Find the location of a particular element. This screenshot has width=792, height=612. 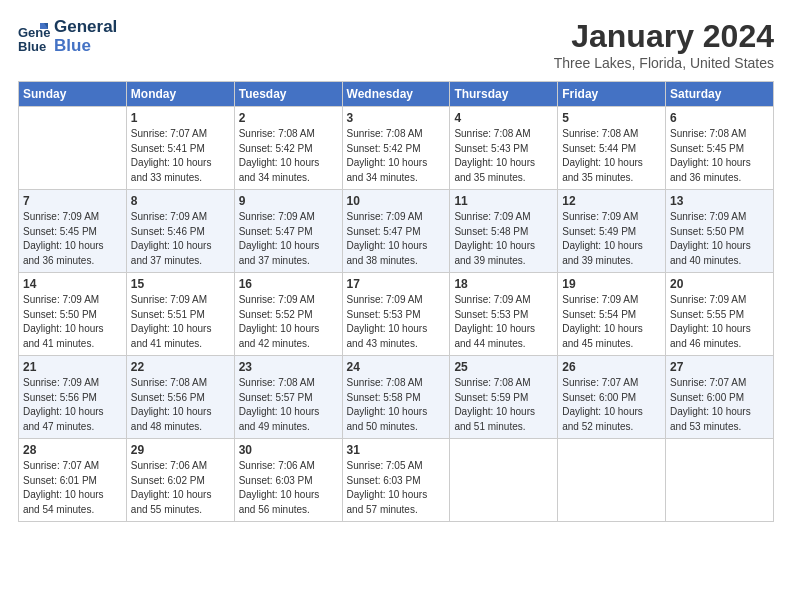

day-cell: 23Sunrise: 7:08 AMSunset: 5:57 PMDayligh… is located at coordinates (288, 398).